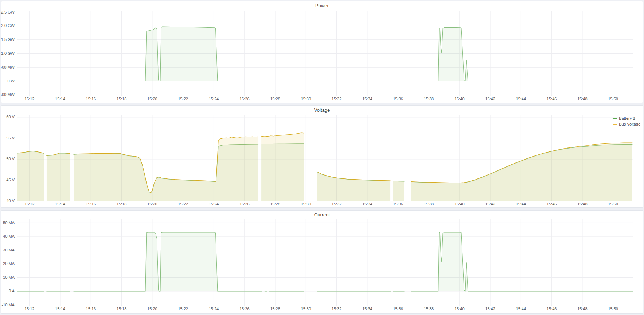 The image size is (644, 315). I want to click on y-tick-label: 40 V, so click(10, 201).